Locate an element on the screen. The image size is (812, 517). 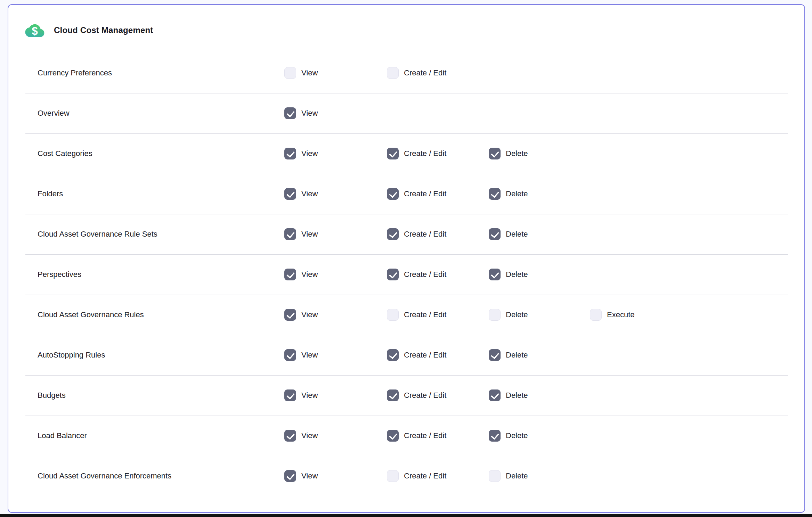
resource-label: Budgets is located at coordinates (51, 395).